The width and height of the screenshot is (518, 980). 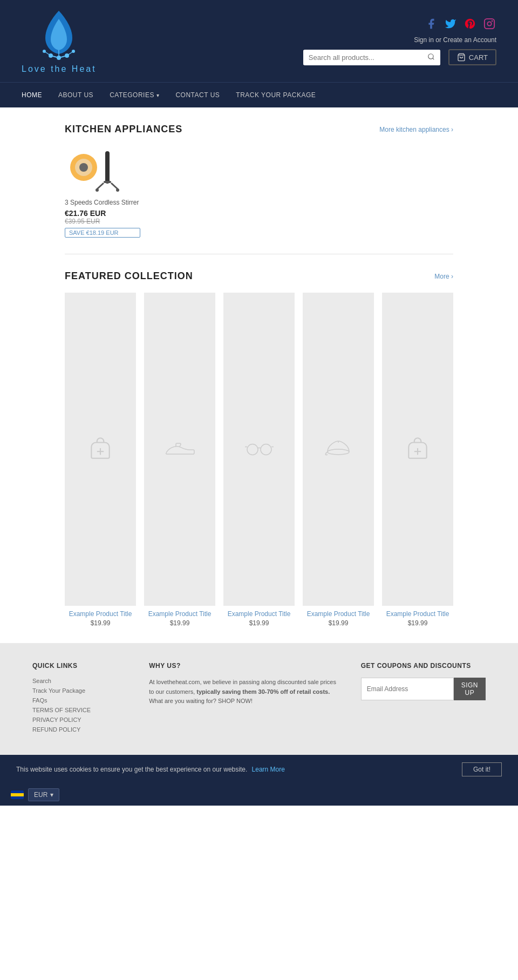 What do you see at coordinates (460, 24) in the screenshot?
I see `social-icons` at bounding box center [460, 24].